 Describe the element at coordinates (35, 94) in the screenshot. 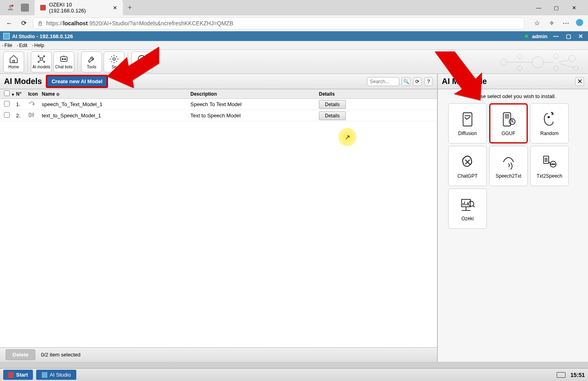

I see `col-icon: Icon` at that location.